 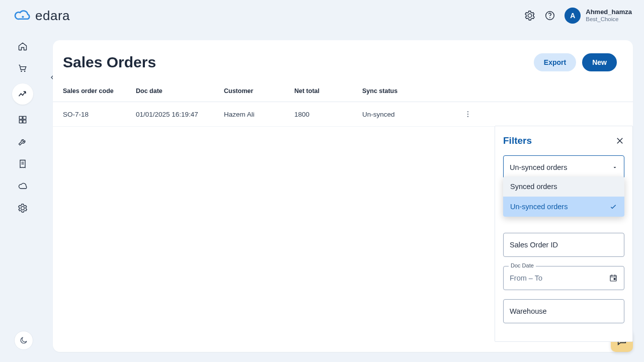 I want to click on receipt-icon, so click(x=23, y=164).